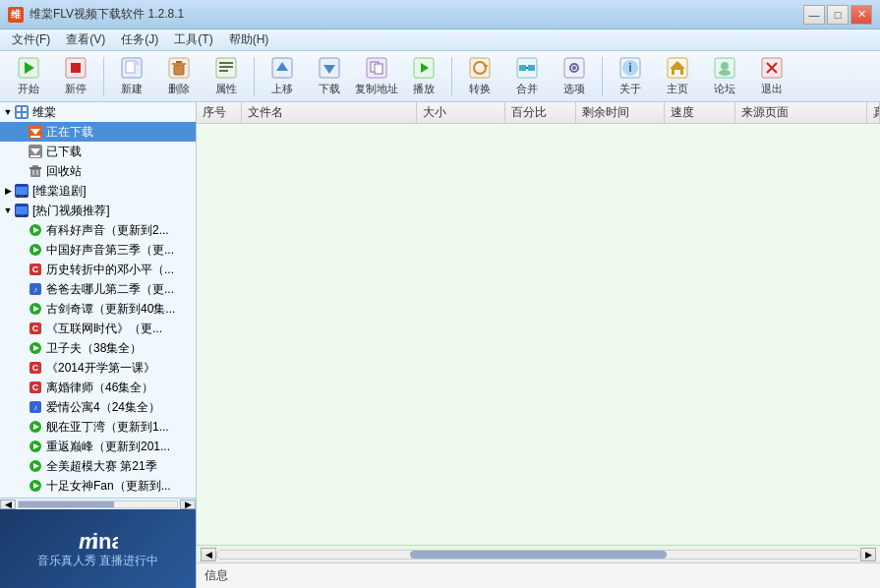 The width and height of the screenshot is (880, 588). Describe the element at coordinates (98, 387) in the screenshot. I see `sidebar-item-v9: C 离婚律师（46集全）` at that location.